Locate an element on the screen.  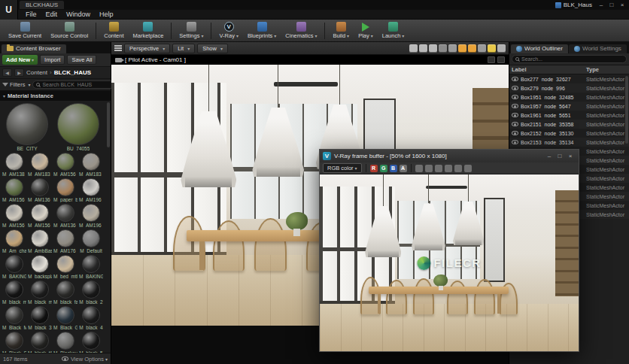
save-all-button: Save All is located at coordinates (81, 60).